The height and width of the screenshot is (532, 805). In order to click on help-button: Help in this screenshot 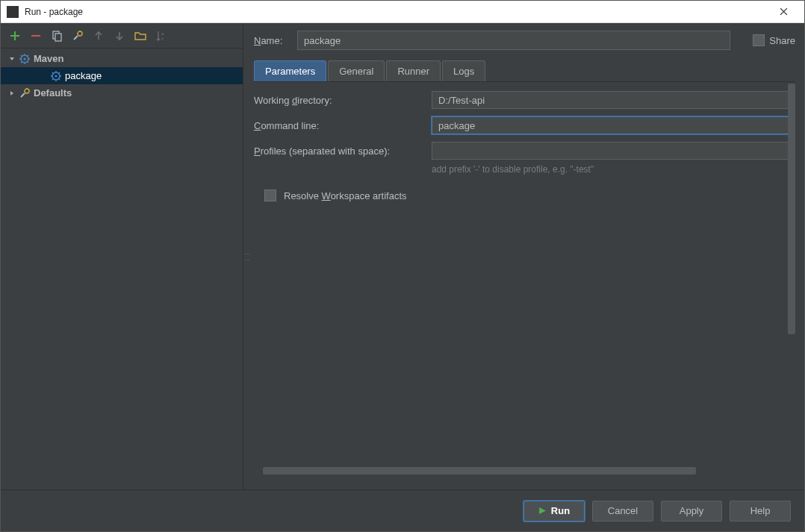, I will do `click(760, 511)`.